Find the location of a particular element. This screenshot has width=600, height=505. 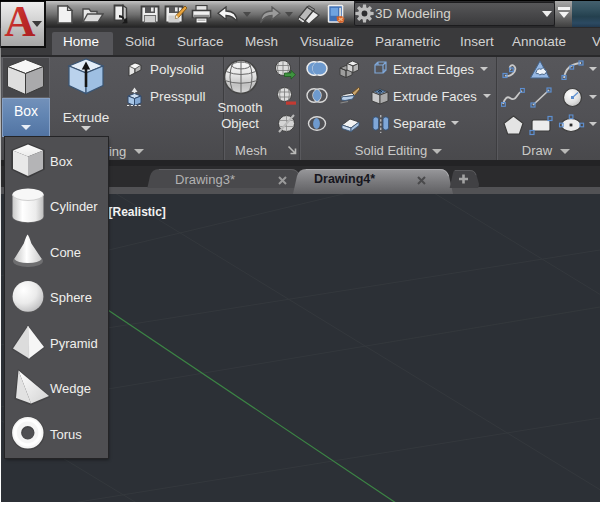

svg-text: Wedge is located at coordinates (70, 388).